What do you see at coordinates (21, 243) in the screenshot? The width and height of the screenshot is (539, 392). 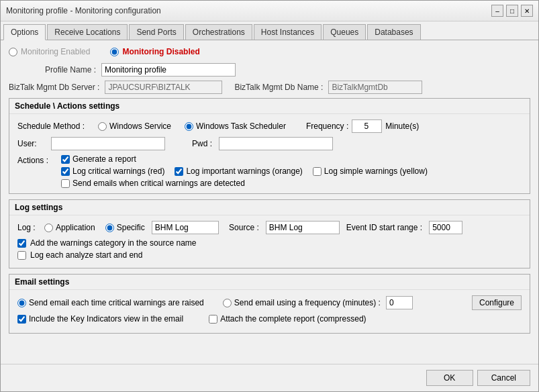 I see `add-warnings-checkbox` at bounding box center [21, 243].